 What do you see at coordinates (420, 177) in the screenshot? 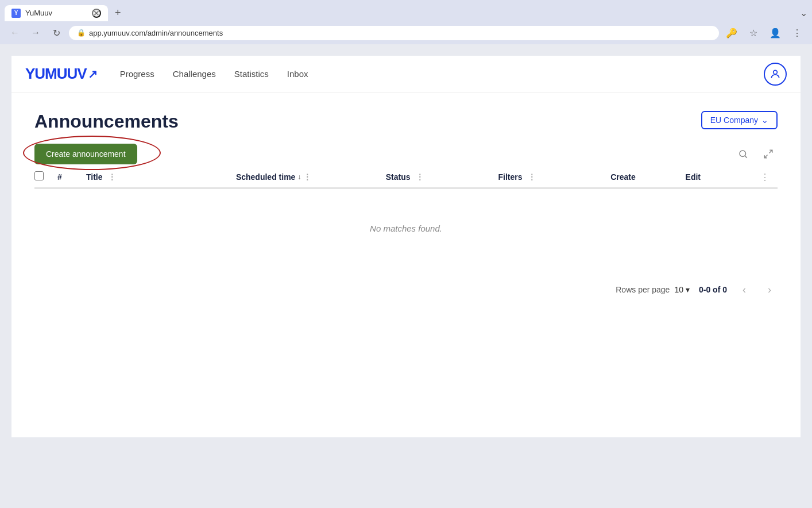
I see `status-col-menu-icon: ⋮` at bounding box center [420, 177].